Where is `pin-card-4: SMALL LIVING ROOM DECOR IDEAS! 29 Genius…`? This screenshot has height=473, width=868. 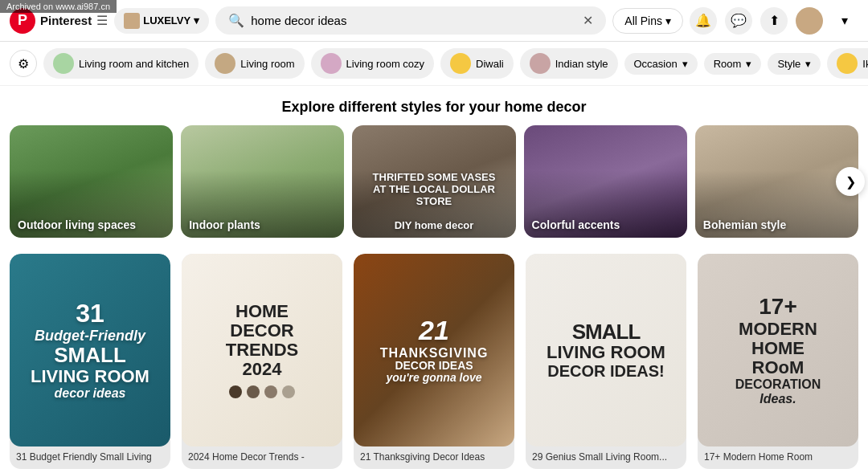 pin-card-4: SMALL LIVING ROOM DECOR IDEAS! 29 Genius… is located at coordinates (606, 361).